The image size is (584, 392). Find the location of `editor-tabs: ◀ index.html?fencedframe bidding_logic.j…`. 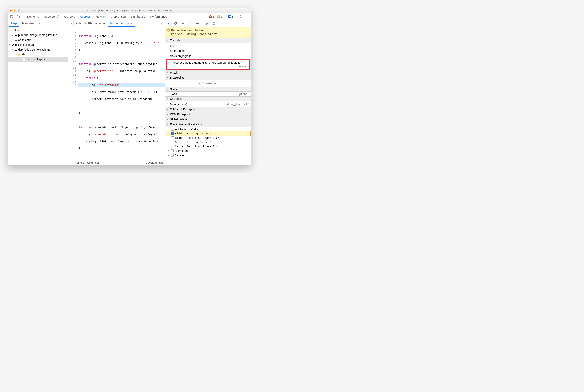

editor-tabs: ◀ index.html?fencedframe bidding_logic.j… is located at coordinates (116, 24).